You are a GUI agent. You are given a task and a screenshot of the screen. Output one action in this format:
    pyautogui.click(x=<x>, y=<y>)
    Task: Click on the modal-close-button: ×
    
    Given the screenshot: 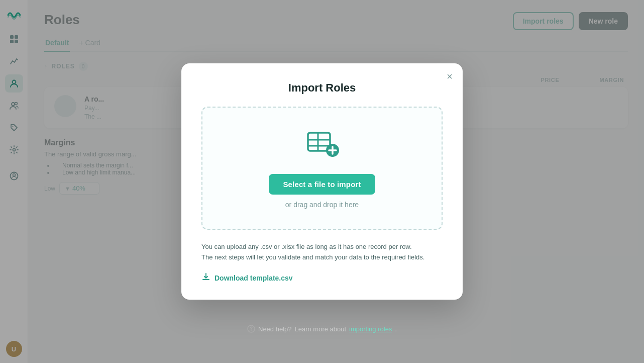 What is the action you would take?
    pyautogui.click(x=450, y=76)
    